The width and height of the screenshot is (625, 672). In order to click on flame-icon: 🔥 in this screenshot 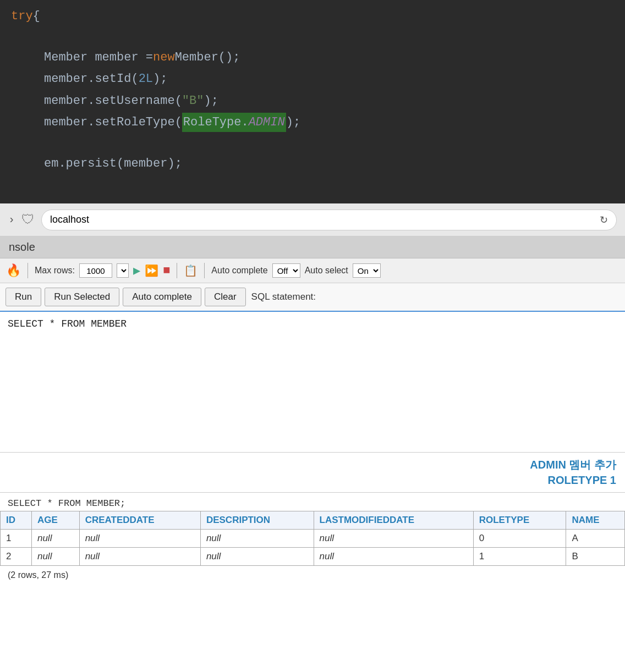, I will do `click(13, 271)`.